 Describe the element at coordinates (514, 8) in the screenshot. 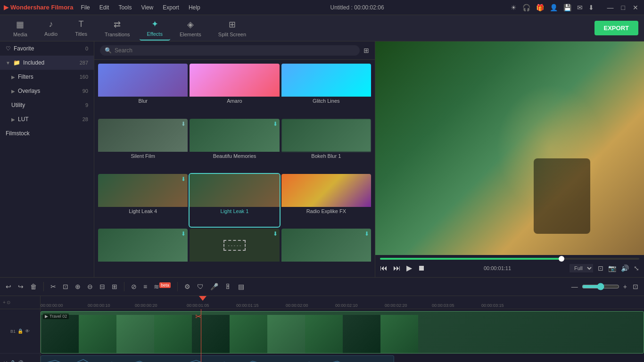

I see `sun-icon: ☀` at that location.